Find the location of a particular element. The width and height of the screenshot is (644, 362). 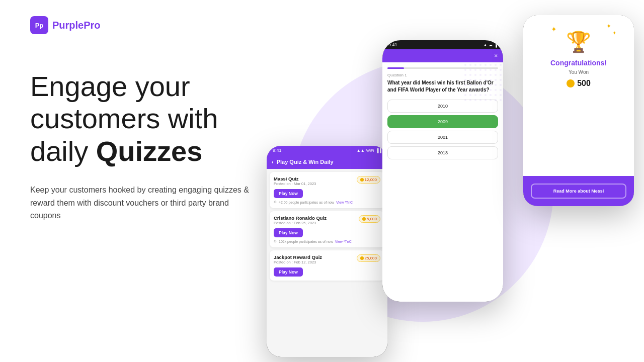

star-right-bottom: ✦ is located at coordinates (614, 33).